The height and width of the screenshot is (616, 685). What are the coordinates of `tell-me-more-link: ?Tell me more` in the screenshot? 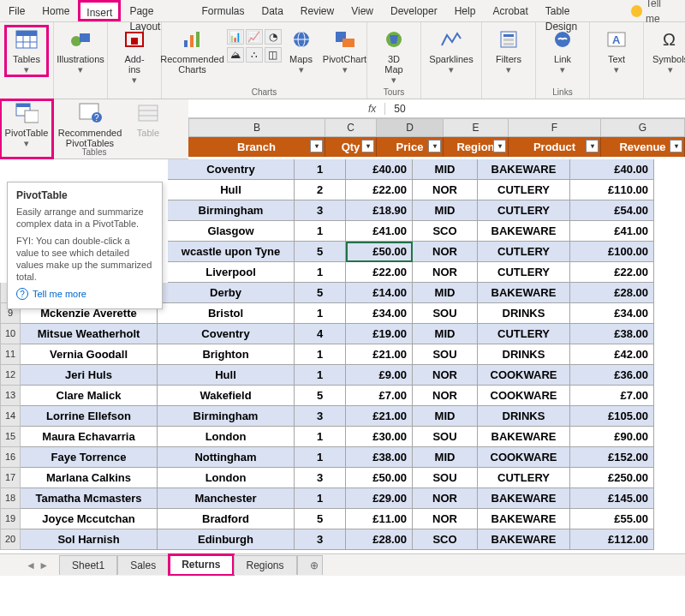 It's located at (85, 294).